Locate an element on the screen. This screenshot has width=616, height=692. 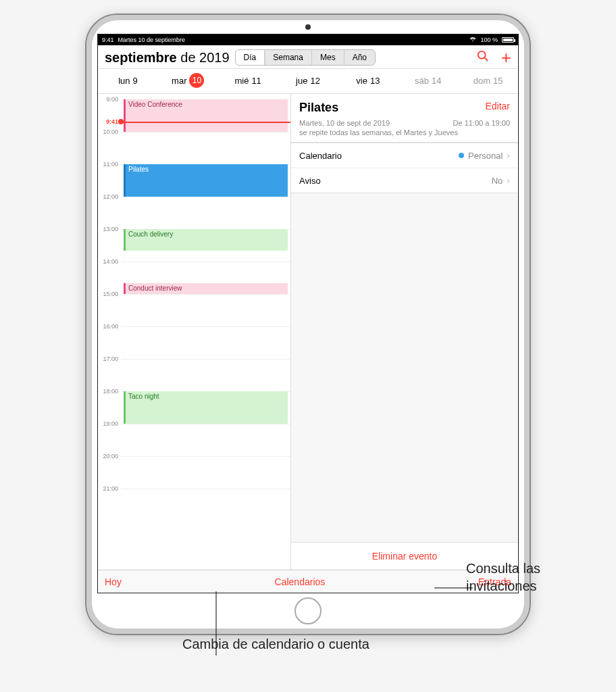
hour-label-10: 10:00 is located at coordinates (108, 132).